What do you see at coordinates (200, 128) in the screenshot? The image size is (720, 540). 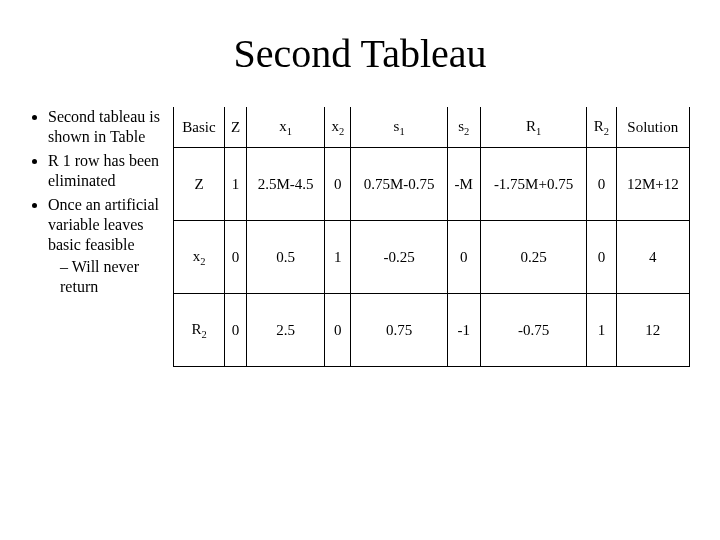 I see `col-basic: Basic` at bounding box center [200, 128].